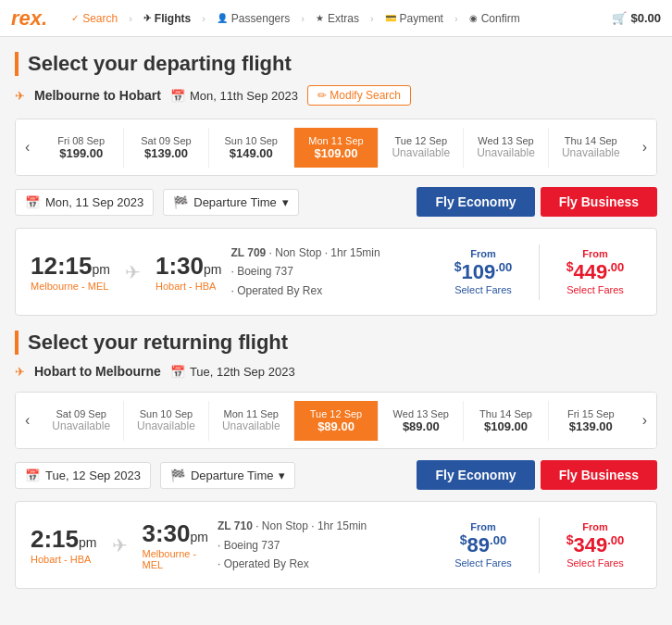 The image size is (672, 625). Describe the element at coordinates (337, 154) in the screenshot. I see `depart-date-3-price: $109.00` at that location.